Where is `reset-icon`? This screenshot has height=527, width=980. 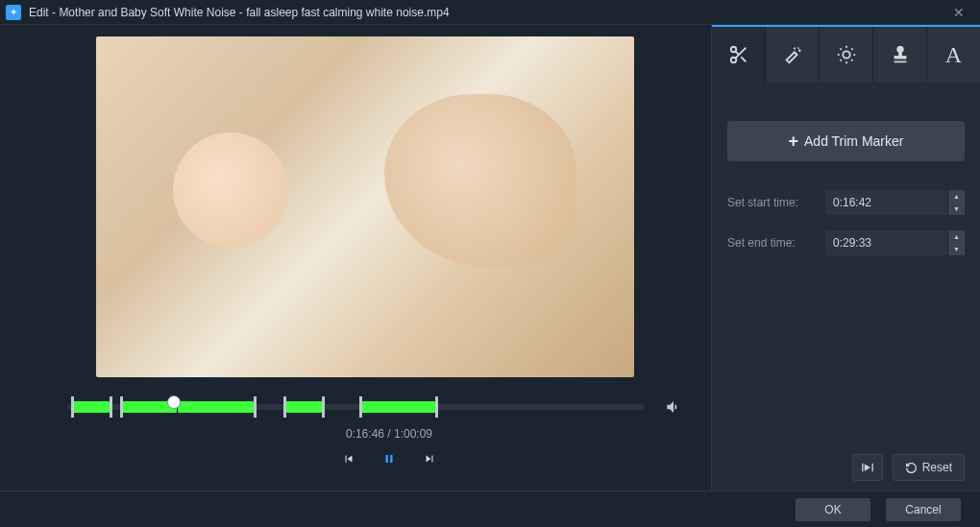 reset-icon is located at coordinates (911, 468).